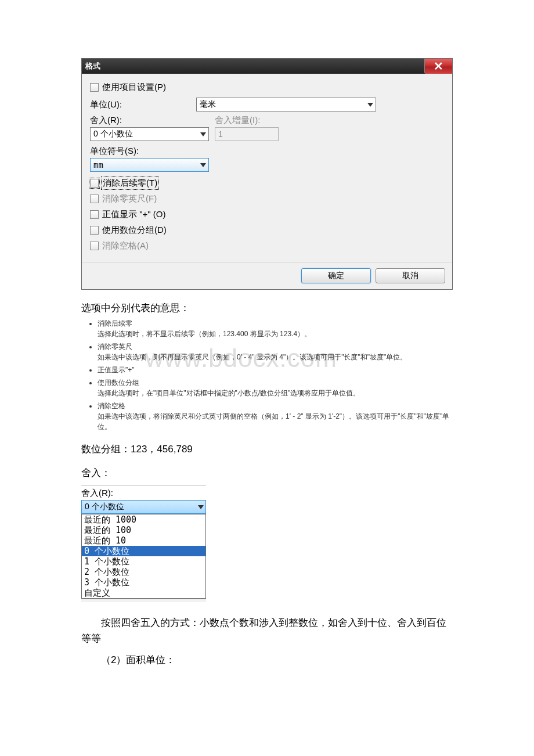 This screenshot has height=756, width=534. I want to click on unit-symbol-combobox: mm, so click(150, 165).